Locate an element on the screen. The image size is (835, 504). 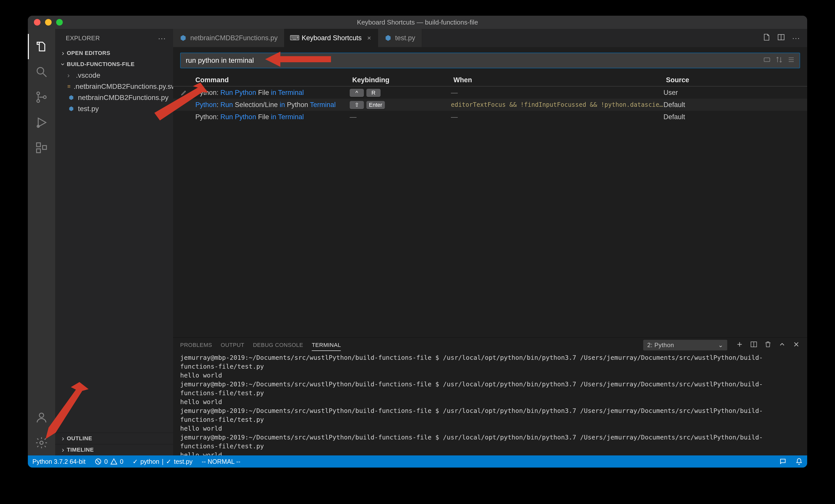
maximize-window-button is located at coordinates (60, 22).